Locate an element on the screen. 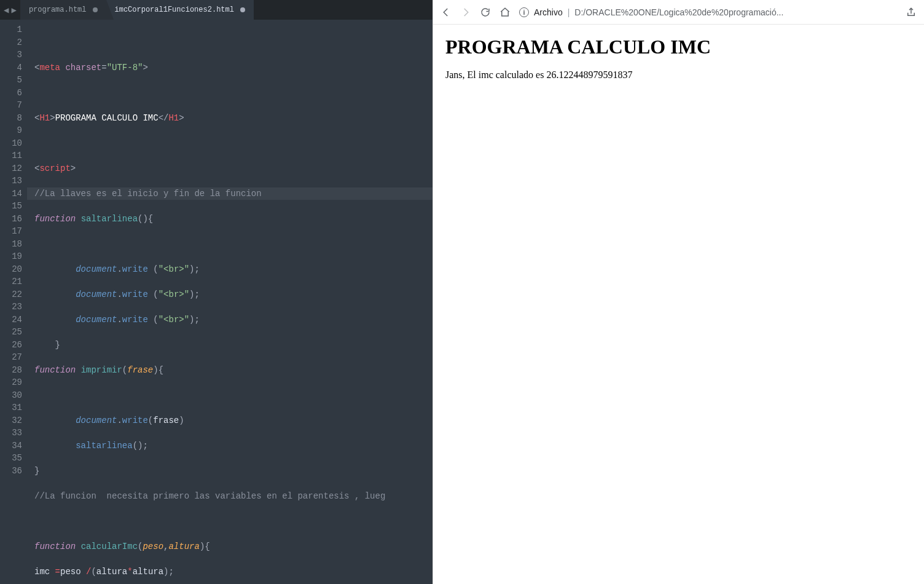  browser-toolbar: i Archivo | D:/ORACLE%20ONE/Logica%20de%… is located at coordinates (678, 12).